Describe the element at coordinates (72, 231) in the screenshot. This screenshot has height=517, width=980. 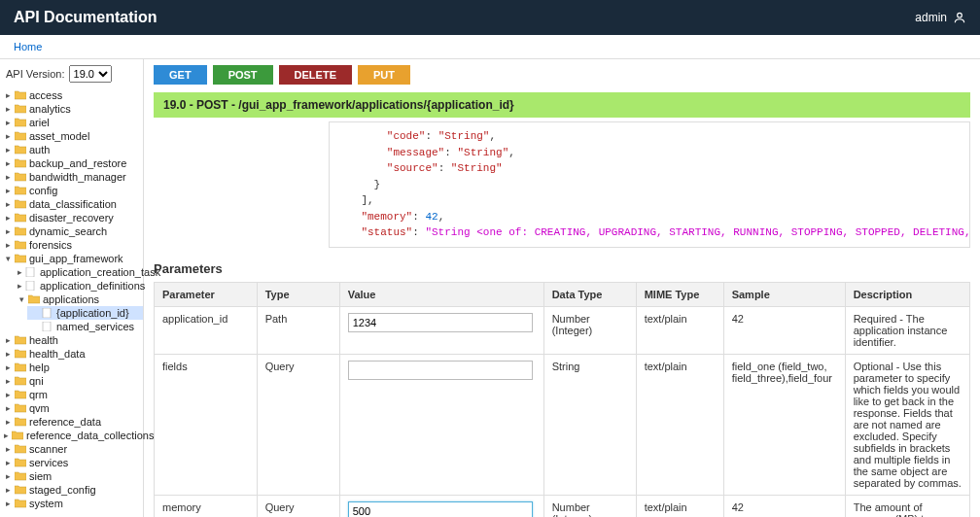
I see `sidebar-item-dynamic-search: ▸dynamic_search` at that location.